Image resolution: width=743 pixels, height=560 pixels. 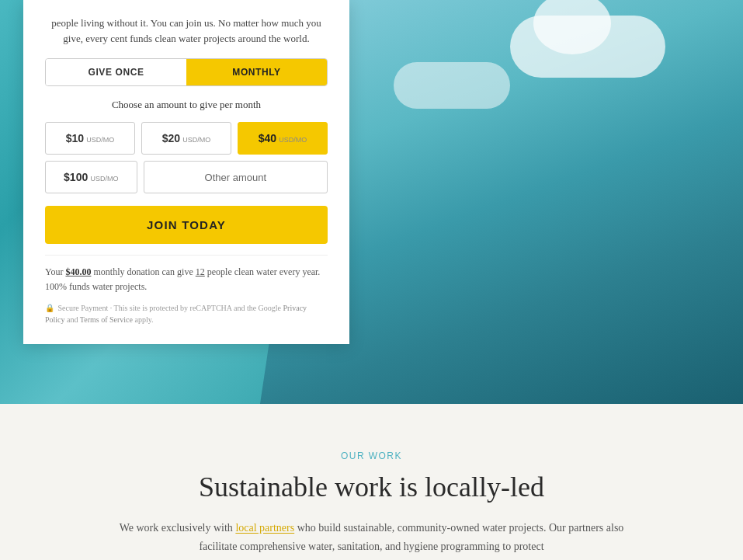 What do you see at coordinates (78, 272) in the screenshot?
I see `donation-note-amount: $40.00` at bounding box center [78, 272].